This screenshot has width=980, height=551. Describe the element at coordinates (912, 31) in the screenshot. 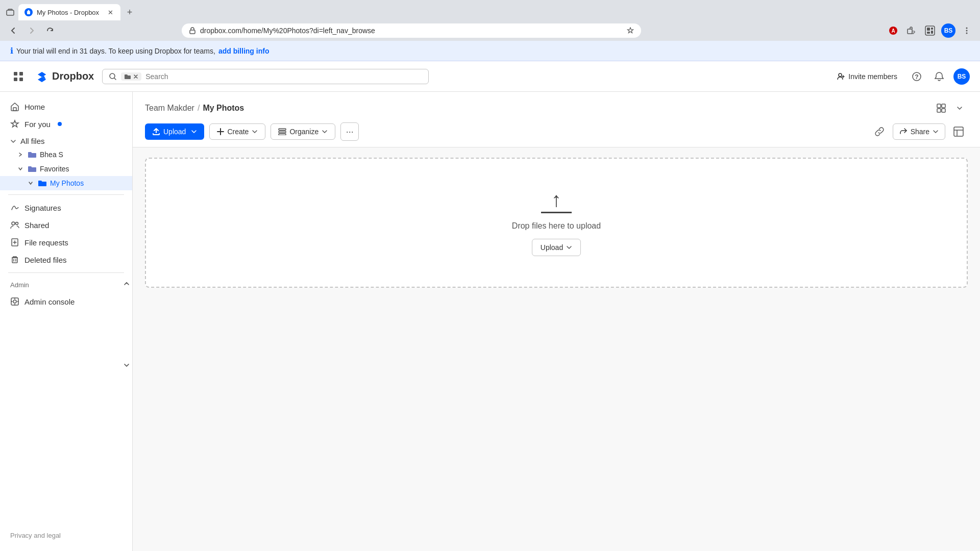

I see `extensions-icon` at that location.